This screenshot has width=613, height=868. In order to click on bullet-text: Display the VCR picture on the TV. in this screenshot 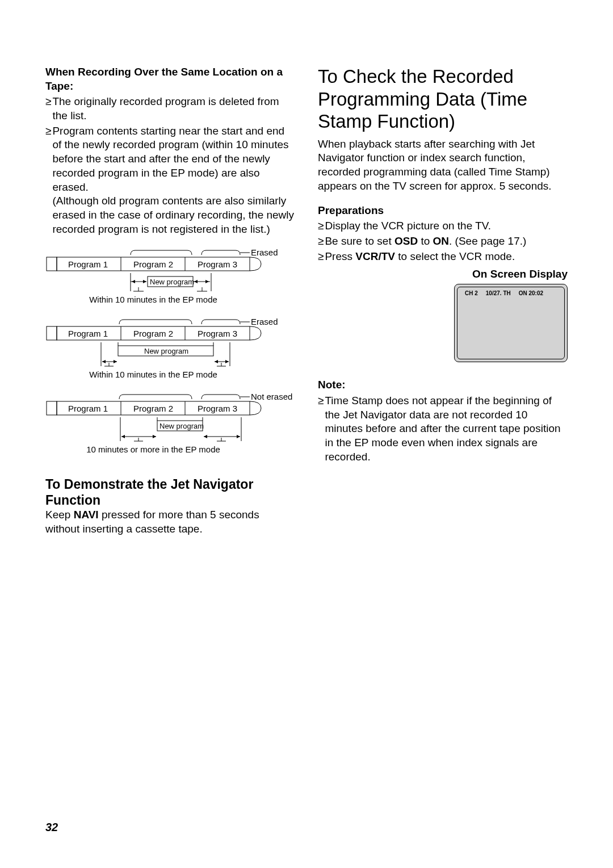, I will do `click(446, 226)`.